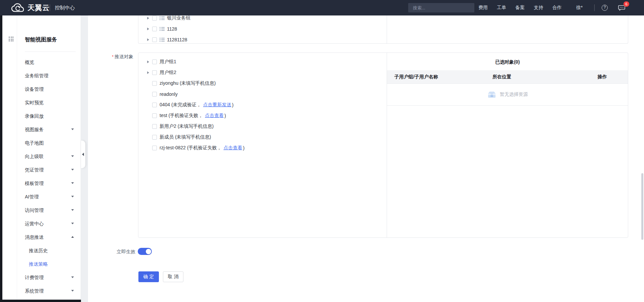 This screenshot has height=302, width=644. I want to click on sidebar-item: 业务组管理, so click(49, 76).